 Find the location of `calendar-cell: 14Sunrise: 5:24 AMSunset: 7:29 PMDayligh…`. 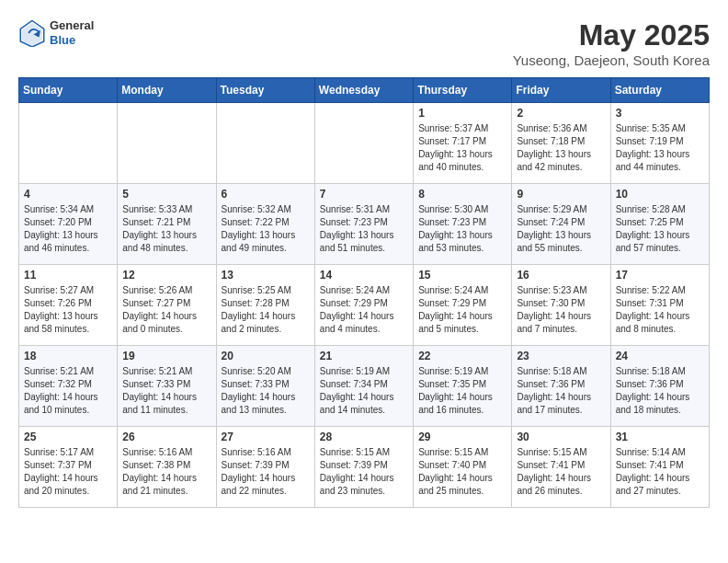

calendar-cell: 14Sunrise: 5:24 AMSunset: 7:29 PMDayligh… is located at coordinates (364, 305).